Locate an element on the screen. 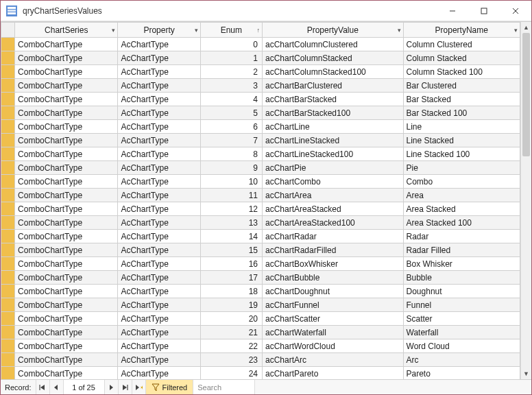 The width and height of the screenshot is (532, 395). cell-enum: 11 is located at coordinates (231, 195).